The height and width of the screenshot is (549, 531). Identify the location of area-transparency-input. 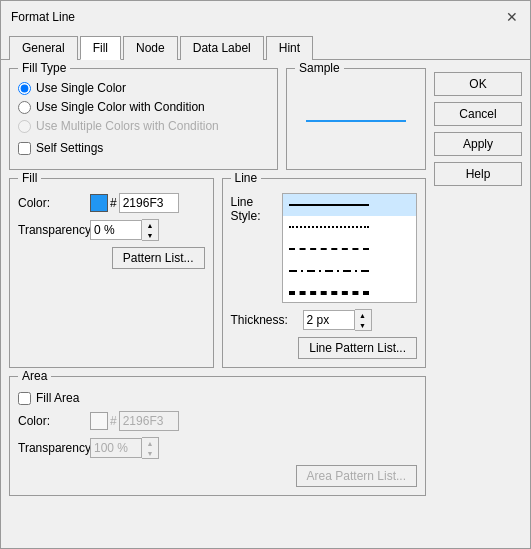
(116, 448).